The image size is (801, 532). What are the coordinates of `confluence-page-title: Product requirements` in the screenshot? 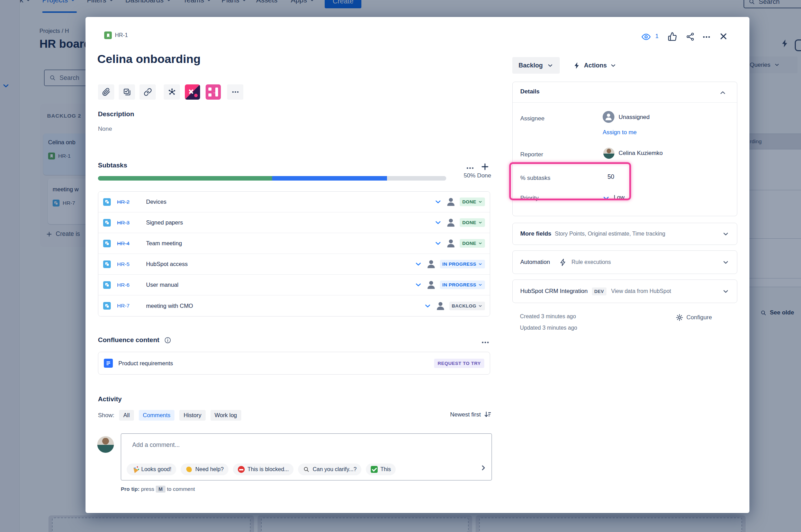 It's located at (146, 363).